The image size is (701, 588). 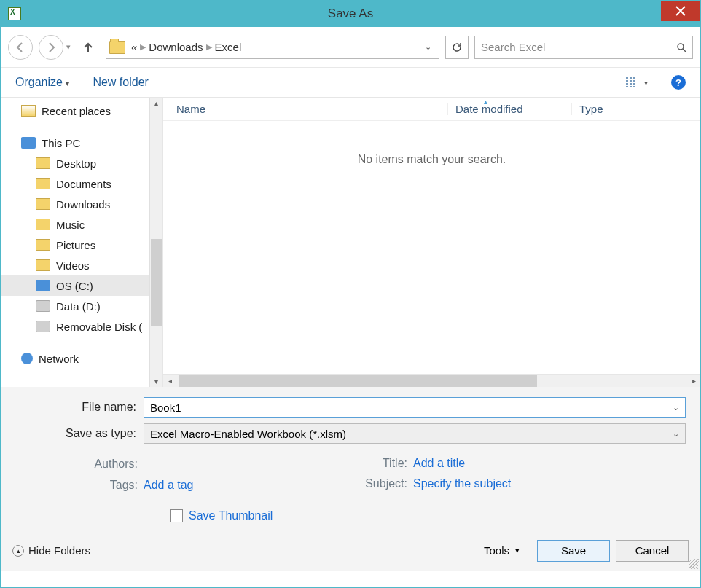 I want to click on address-dropdown-icon: ⌄, so click(x=428, y=47).